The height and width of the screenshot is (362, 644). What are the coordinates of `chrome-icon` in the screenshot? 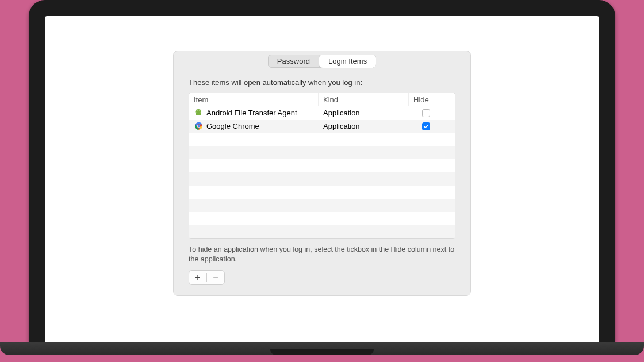 It's located at (198, 126).